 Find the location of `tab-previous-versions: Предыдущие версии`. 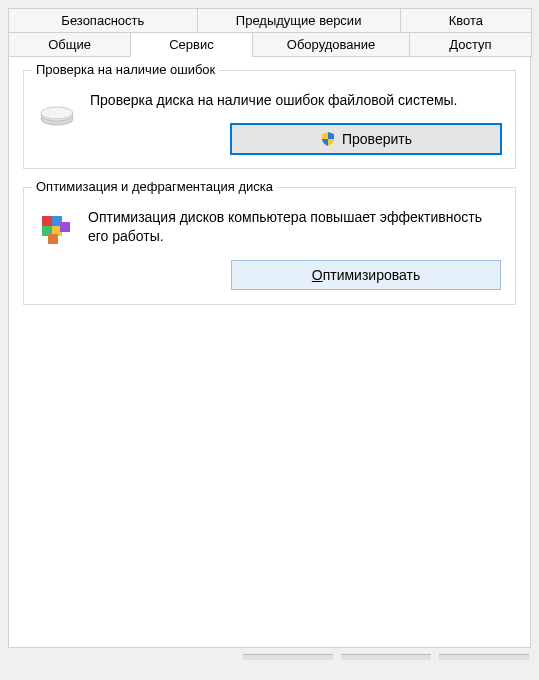

tab-previous-versions: Предыдущие версии is located at coordinates (299, 20).